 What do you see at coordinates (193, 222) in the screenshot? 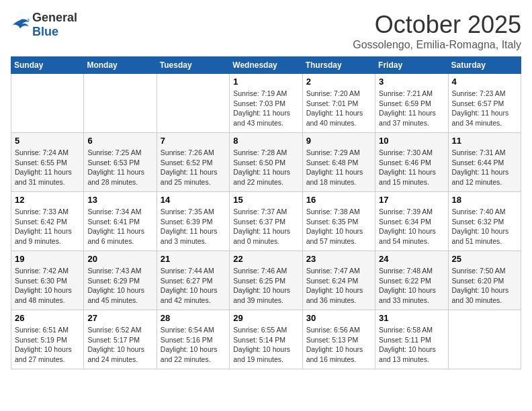
I see `day-cell-14: 14Sunrise: 7:35 AMSunset: 6:39 PMDayligh…` at bounding box center [193, 222].